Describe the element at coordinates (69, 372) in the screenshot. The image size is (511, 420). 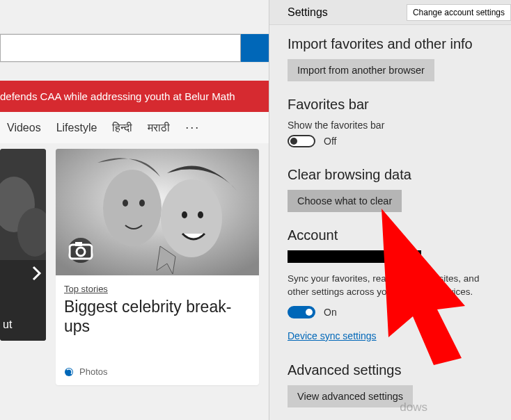
I see `source-icon` at that location.